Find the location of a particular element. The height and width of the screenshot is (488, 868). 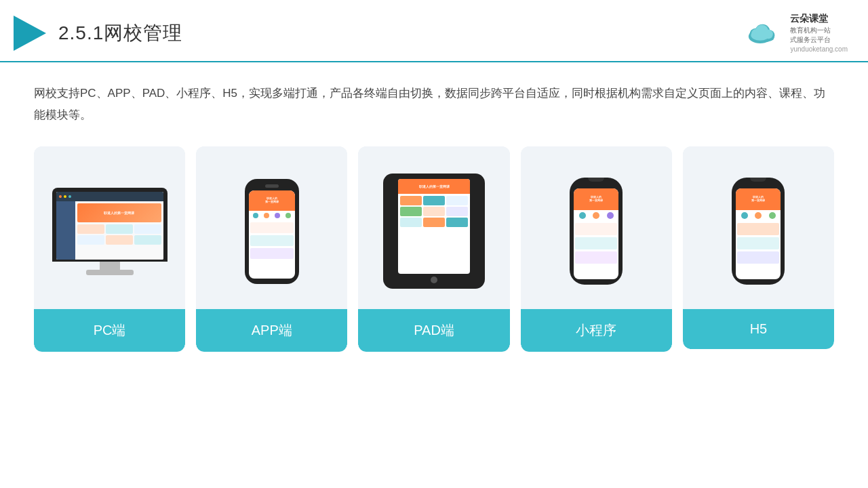

card-pc-image: 职道人的第一堂网课 is located at coordinates (110, 228).